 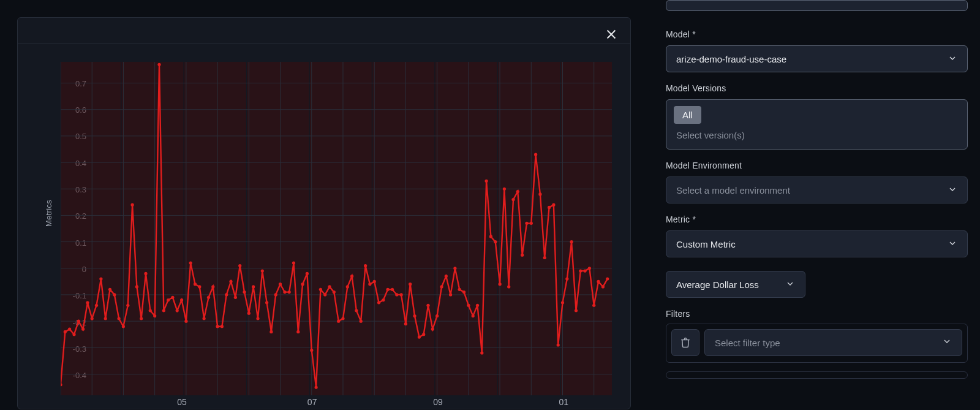 What do you see at coordinates (817, 219) in the screenshot?
I see `metric-label: Metric *` at bounding box center [817, 219].